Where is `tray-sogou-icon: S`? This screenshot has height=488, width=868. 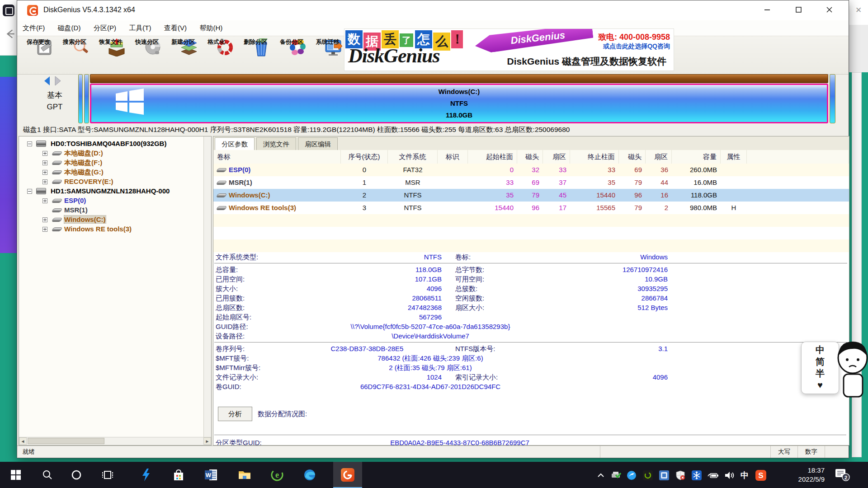
tray-sogou-icon: S is located at coordinates (761, 475).